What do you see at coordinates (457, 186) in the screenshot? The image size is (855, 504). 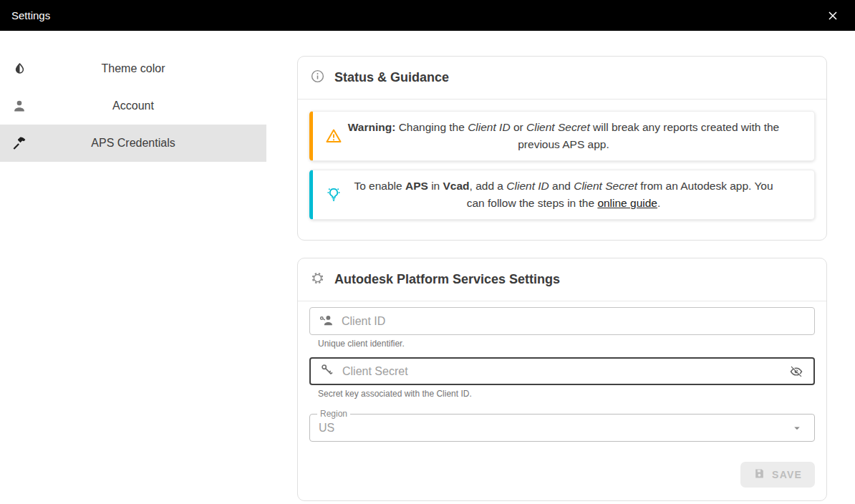 I see `tip-vcad: Vcad` at bounding box center [457, 186].